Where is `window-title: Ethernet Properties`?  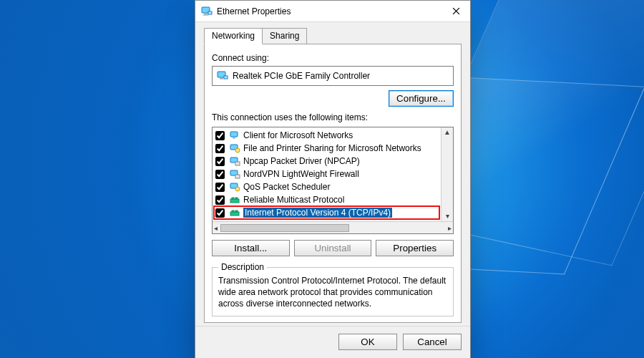
window-title: Ethernet Properties is located at coordinates (329, 11).